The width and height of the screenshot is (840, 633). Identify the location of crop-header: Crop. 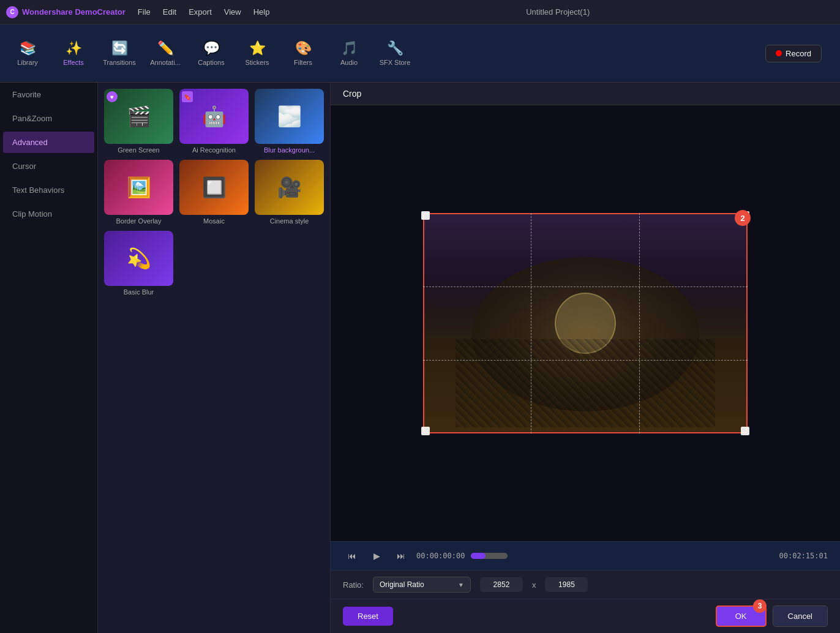
(585, 94).